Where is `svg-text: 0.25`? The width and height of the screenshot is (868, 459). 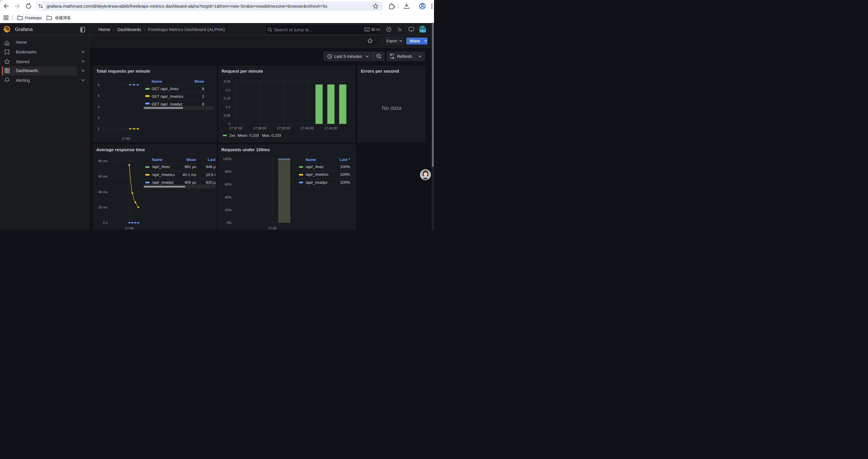
svg-text: 0.25 is located at coordinates (227, 81).